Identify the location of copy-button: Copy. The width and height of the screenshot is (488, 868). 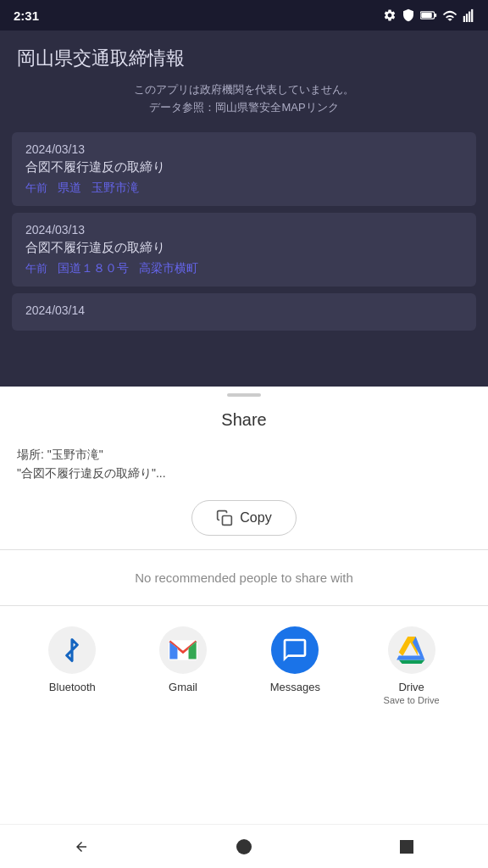
(244, 518).